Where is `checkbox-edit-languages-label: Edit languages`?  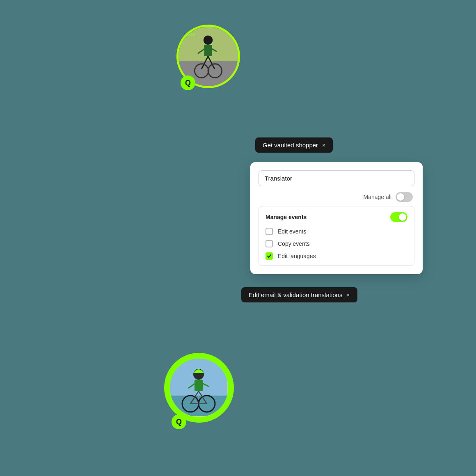 checkbox-edit-languages-label: Edit languages is located at coordinates (297, 256).